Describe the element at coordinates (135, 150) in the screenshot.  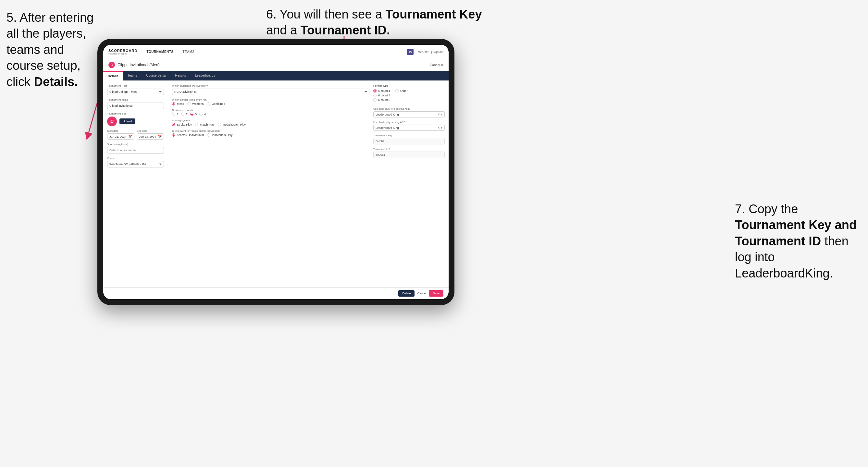
I see `sponsor-input` at that location.